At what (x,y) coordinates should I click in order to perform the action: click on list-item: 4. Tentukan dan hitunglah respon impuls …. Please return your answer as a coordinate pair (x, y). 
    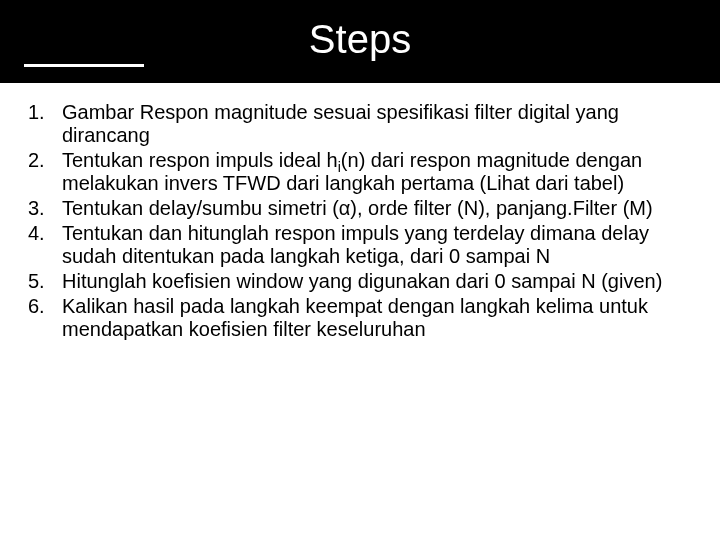
    Looking at the image, I should click on (360, 245).